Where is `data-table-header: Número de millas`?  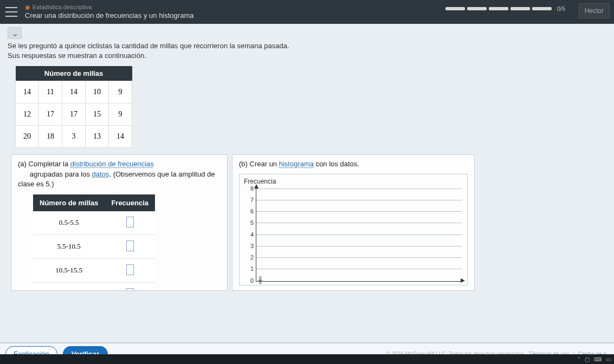 data-table-header: Número de millas is located at coordinates (74, 74).